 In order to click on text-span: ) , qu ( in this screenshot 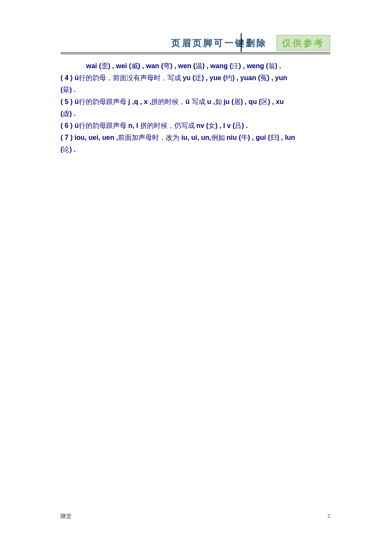, I will do `click(251, 101)`.